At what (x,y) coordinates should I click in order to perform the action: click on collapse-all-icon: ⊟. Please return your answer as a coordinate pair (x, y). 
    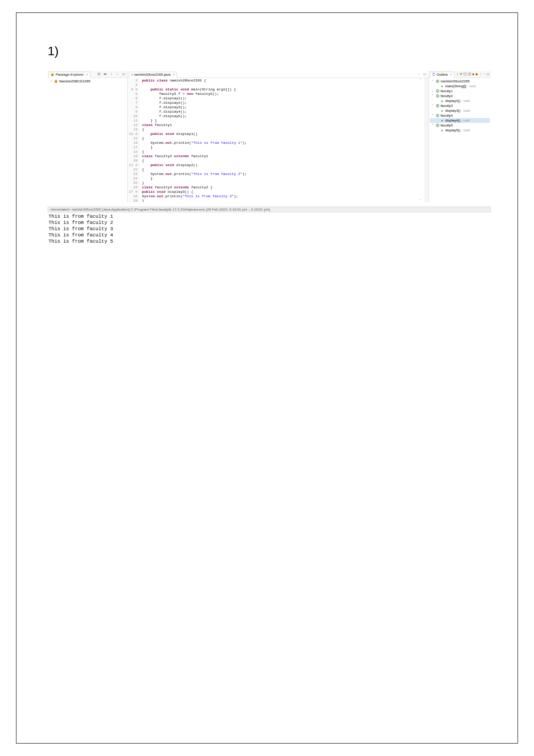
    Looking at the image, I should click on (99, 74).